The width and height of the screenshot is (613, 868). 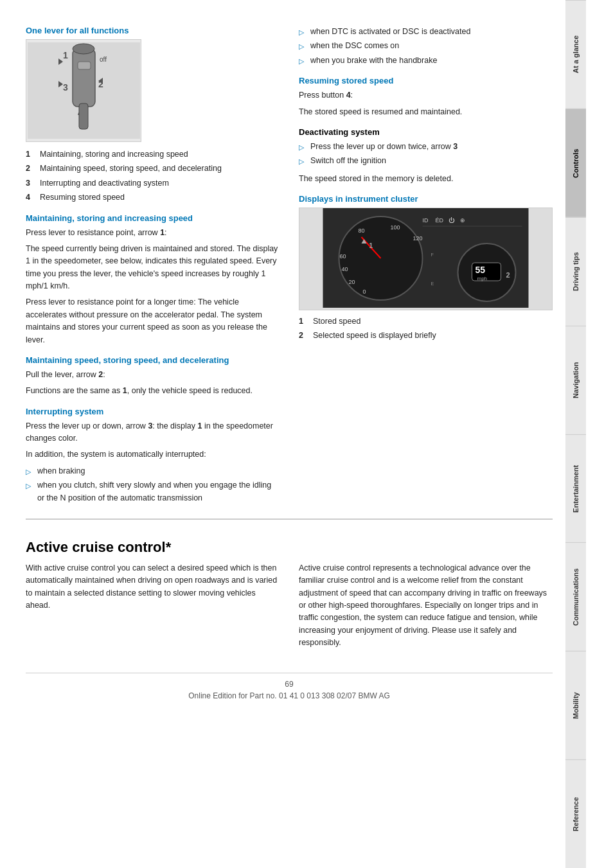 I want to click on bullet-dsc: ▷ when the DSC comes on, so click(x=425, y=46).